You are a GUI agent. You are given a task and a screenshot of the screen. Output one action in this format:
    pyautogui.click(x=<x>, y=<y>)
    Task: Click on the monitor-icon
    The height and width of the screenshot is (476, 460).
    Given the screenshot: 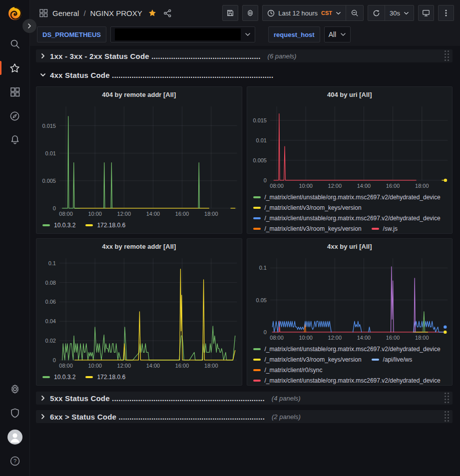 What is the action you would take?
    pyautogui.click(x=426, y=13)
    